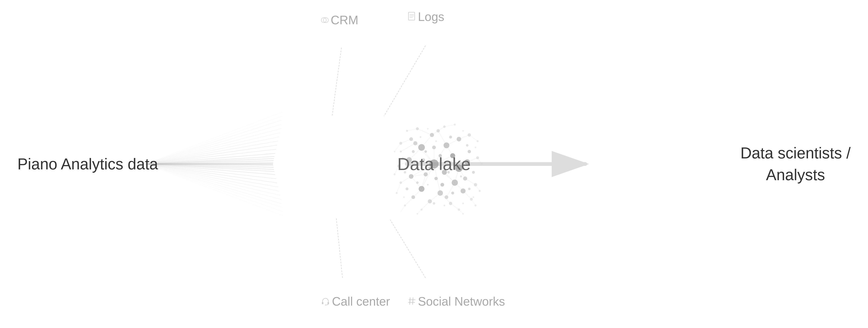 This screenshot has height=328, width=868. I want to click on cluster-nodes, so click(438, 169).